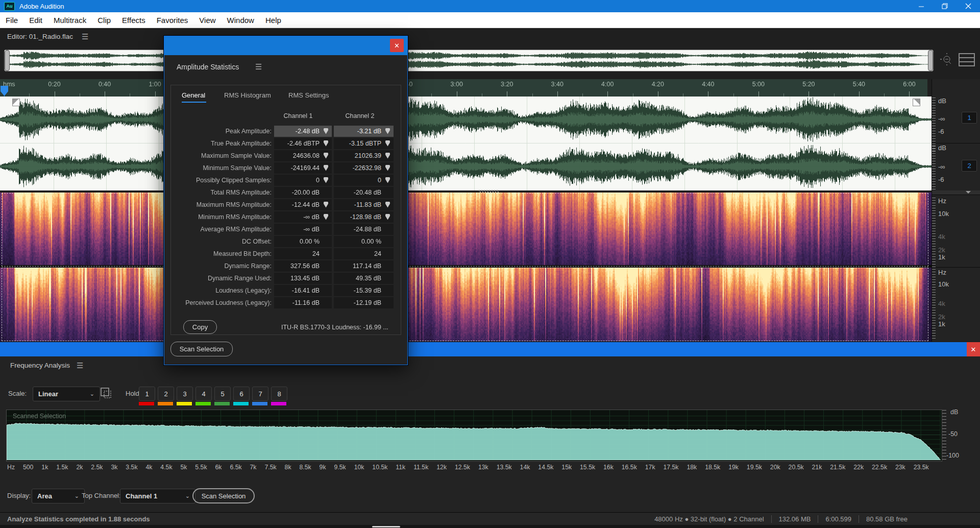 This screenshot has height=528, width=980. What do you see at coordinates (363, 143) in the screenshot?
I see `stat-value-ch2: -3.15 dBTP` at bounding box center [363, 143].